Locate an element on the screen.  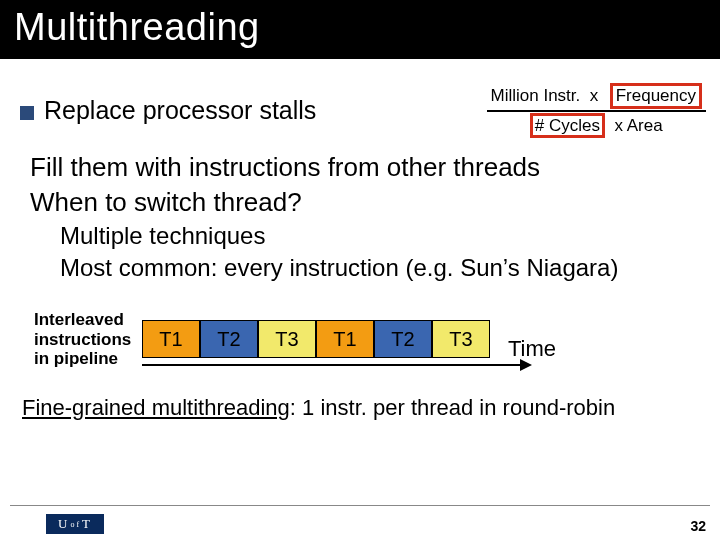
pipeline-diagram: Interleaved instructions in pipeline T1 … is located at coordinates (373, 340).